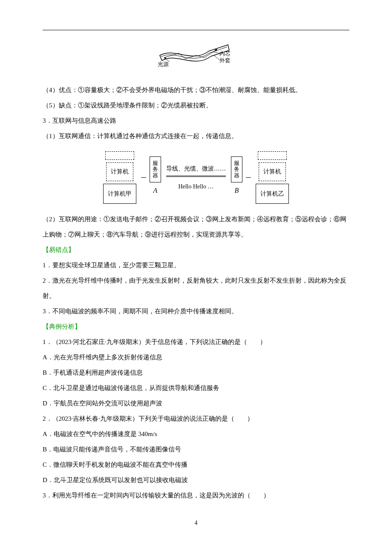  I want to click on fiber-label-outer: 外套, so click(225, 61).